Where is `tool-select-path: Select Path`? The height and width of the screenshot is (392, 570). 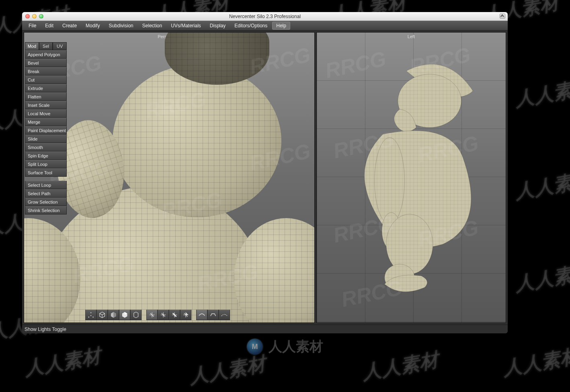 tool-select-path: Select Path is located at coordinates (46, 194).